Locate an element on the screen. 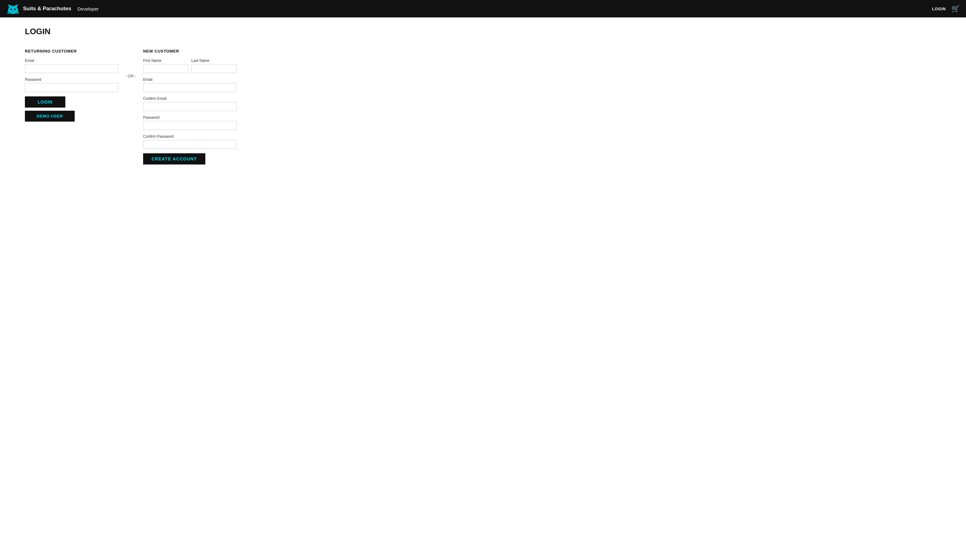  new-password-form-group: Password is located at coordinates (190, 123).